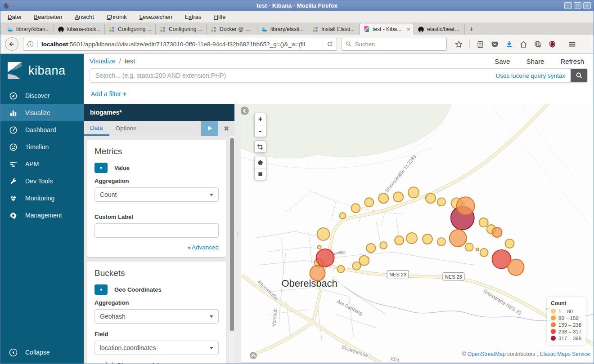 The width and height of the screenshot is (594, 364). Describe the element at coordinates (122, 168) in the screenshot. I see `metrics-row-label: Value` at that location.